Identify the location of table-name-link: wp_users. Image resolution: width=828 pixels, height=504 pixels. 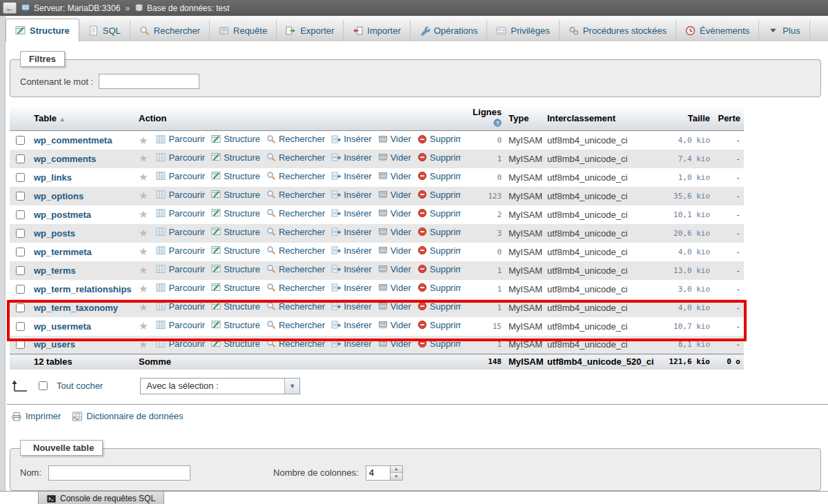
(55, 345).